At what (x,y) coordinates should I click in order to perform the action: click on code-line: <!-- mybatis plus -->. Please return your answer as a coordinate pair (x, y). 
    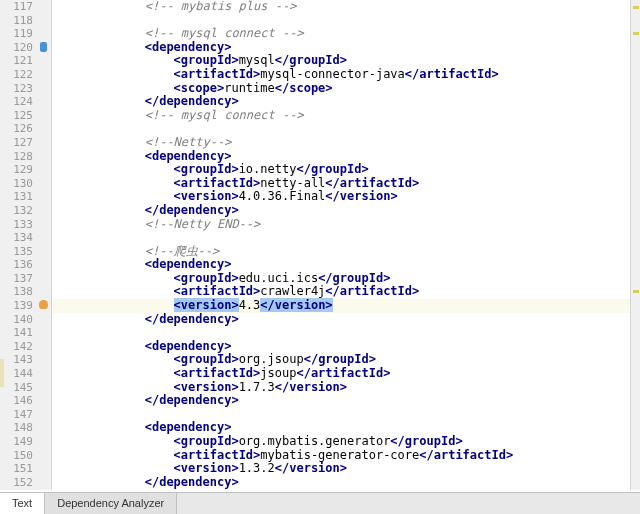
    Looking at the image, I should click on (346, 7).